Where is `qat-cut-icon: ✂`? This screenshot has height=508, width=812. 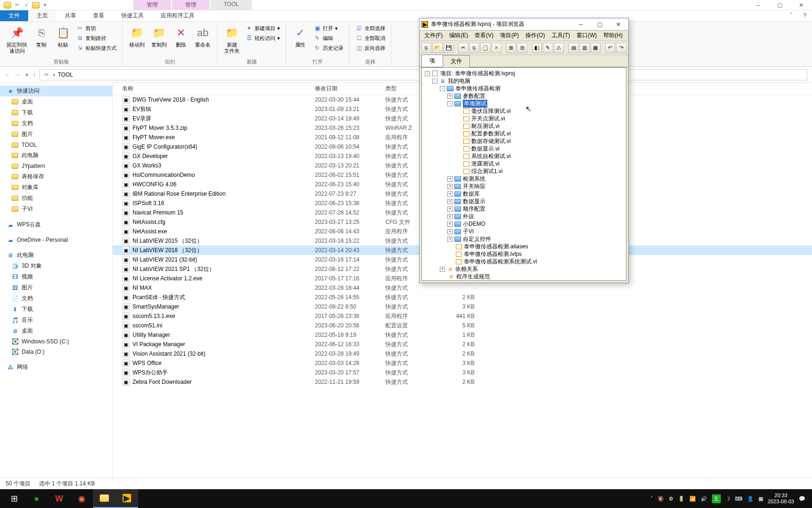 qat-cut-icon: ✂ is located at coordinates (17, 5).